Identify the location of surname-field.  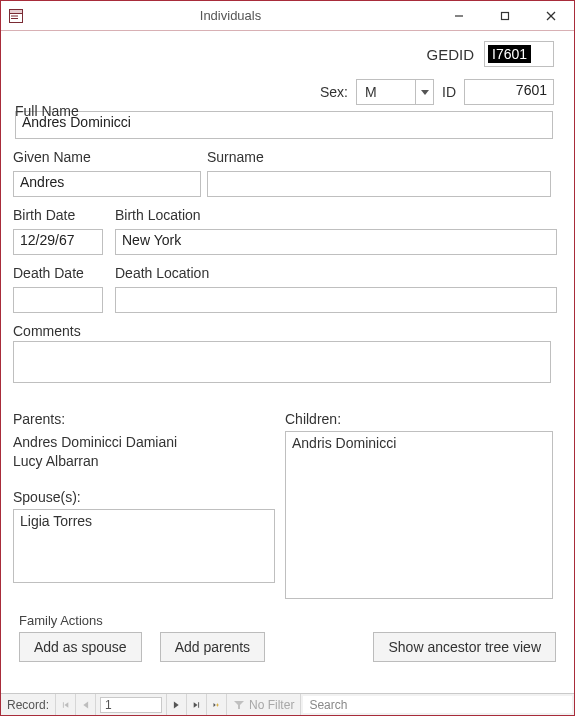
(379, 184).